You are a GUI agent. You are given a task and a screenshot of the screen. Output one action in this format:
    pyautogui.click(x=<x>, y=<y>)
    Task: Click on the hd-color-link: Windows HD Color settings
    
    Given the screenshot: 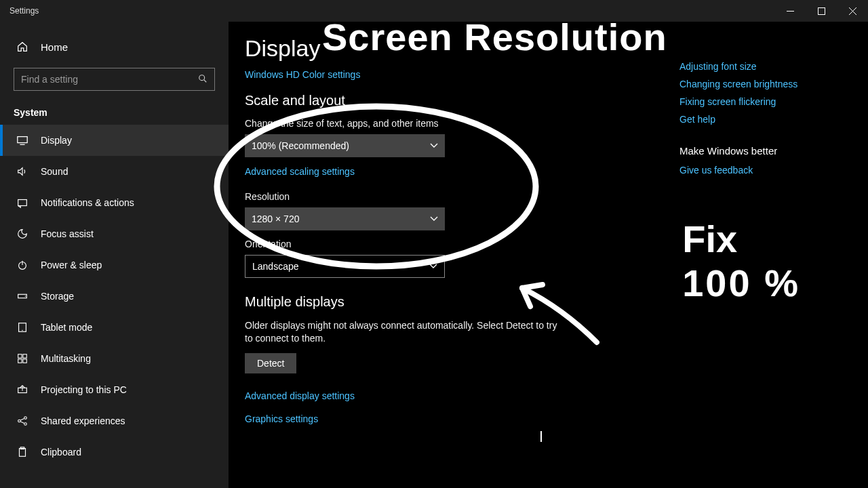 What is the action you would take?
    pyautogui.click(x=302, y=75)
    